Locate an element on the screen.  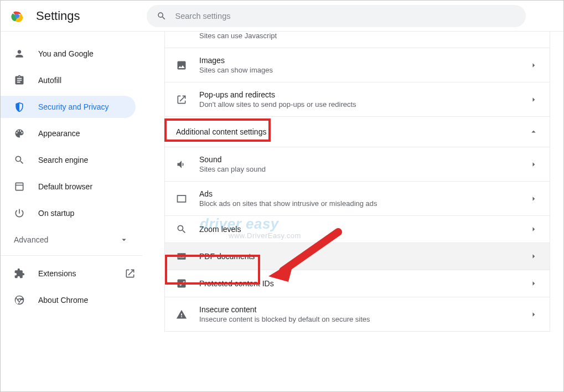
row-subtitle: Block ads on sites that show intrusive o… is located at coordinates (364, 204).